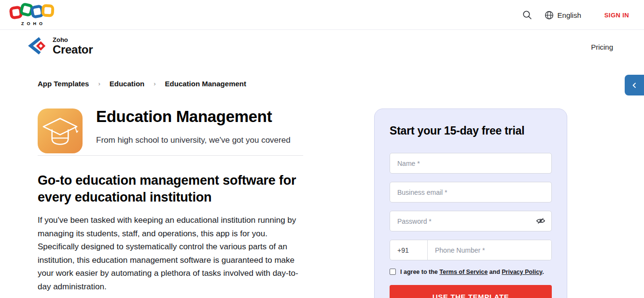 The image size is (644, 298). What do you see at coordinates (634, 85) in the screenshot?
I see `chevron-left-icon` at bounding box center [634, 85].